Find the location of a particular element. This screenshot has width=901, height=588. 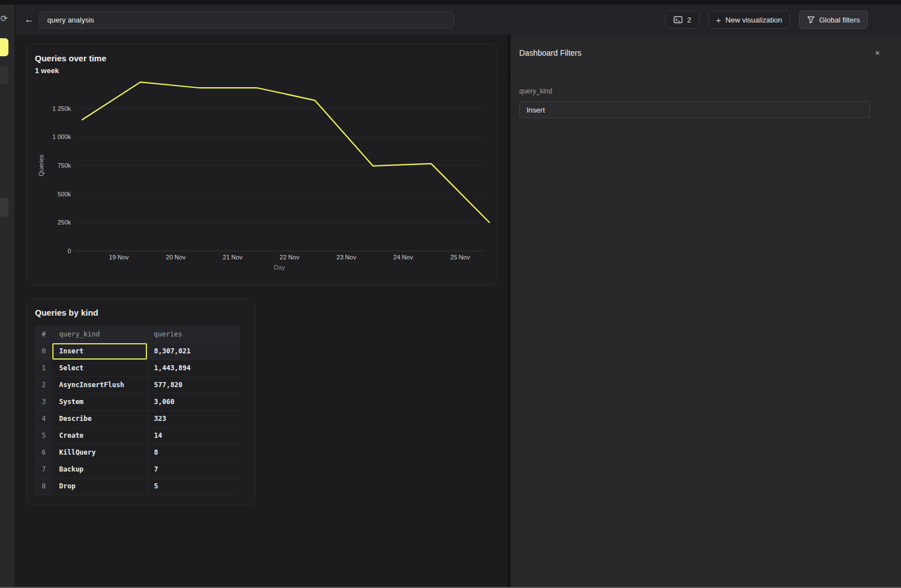

query-kind-cell: KillQuery is located at coordinates (100, 452).